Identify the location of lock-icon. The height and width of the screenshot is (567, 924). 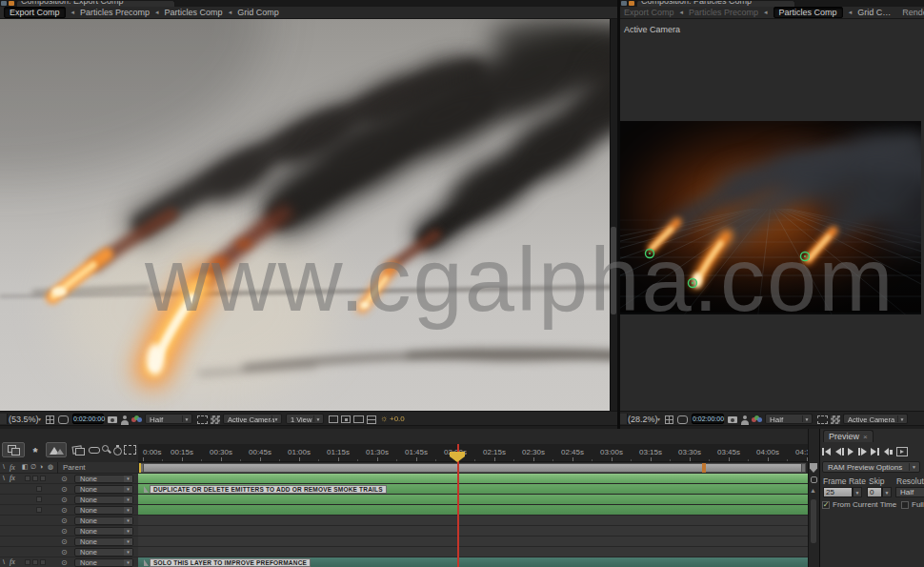
(814, 480).